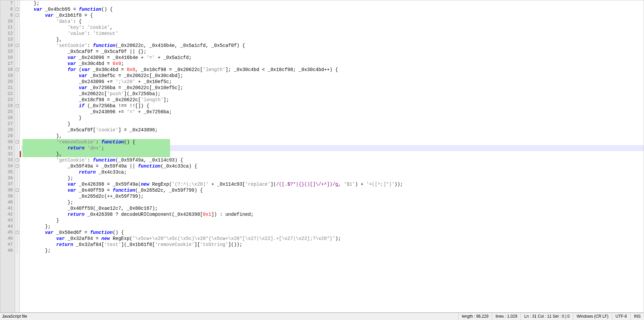 This screenshot has width=644, height=320. Describe the element at coordinates (7, 233) in the screenshot. I see `line-number: 45` at that location.